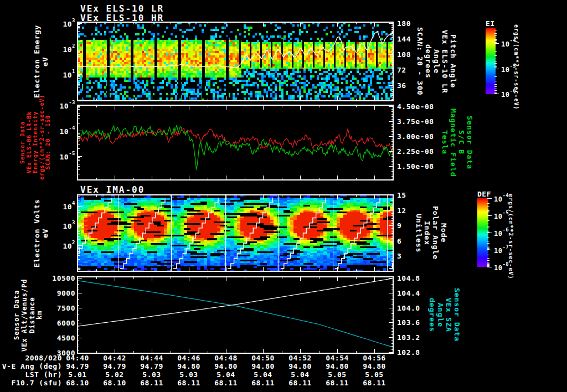  I want to click on panel4-left-axis-label: Sensor DataVEx Alt/Venus/PdDistancekm, so click(29, 315).